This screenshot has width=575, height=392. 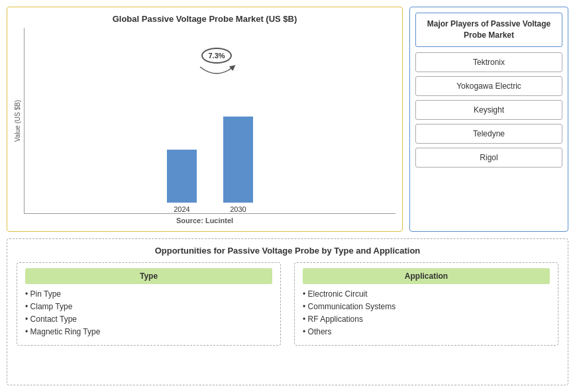 I want to click on cagr-bubble: 7.3%, so click(x=216, y=56).